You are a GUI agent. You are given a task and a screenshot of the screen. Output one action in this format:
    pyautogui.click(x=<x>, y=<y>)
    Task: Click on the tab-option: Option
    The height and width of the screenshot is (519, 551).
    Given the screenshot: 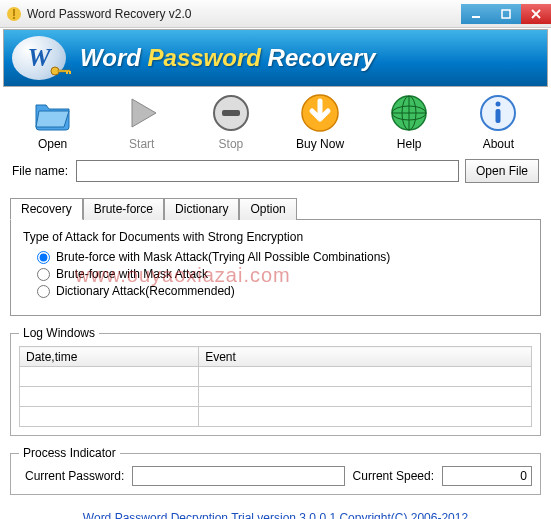 What is the action you would take?
    pyautogui.click(x=268, y=209)
    